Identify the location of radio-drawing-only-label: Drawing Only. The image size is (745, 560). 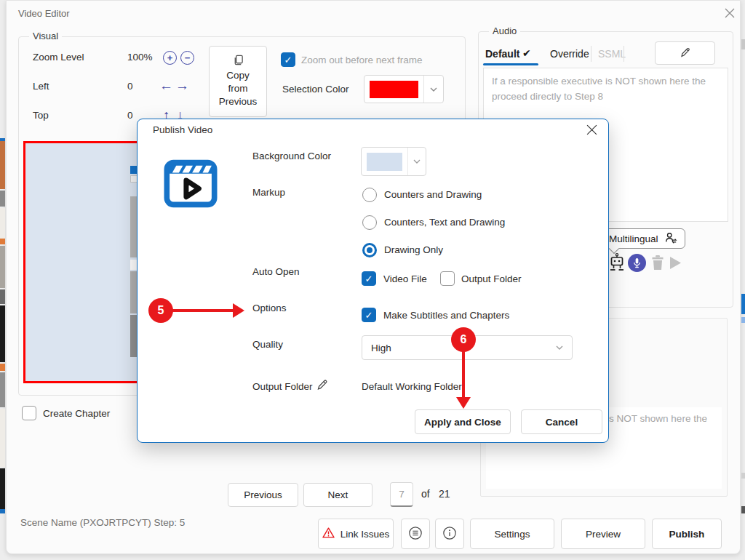
(413, 250).